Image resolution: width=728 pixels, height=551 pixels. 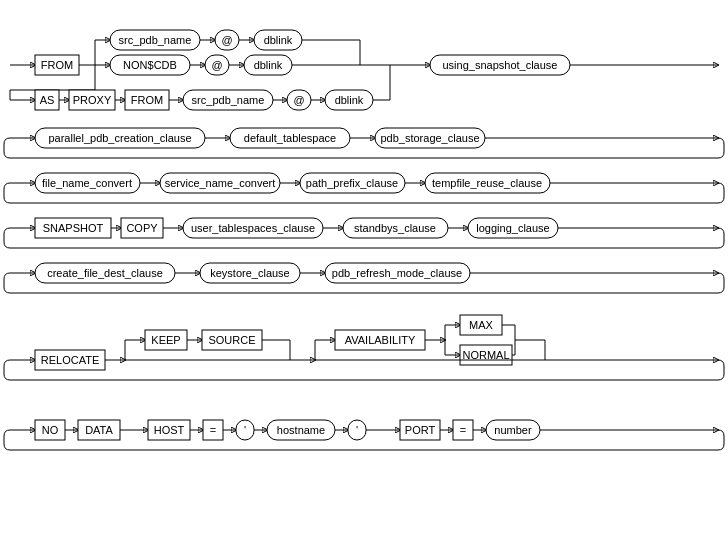 What do you see at coordinates (99, 430) in the screenshot?
I see `data-label: DATA` at bounding box center [99, 430].